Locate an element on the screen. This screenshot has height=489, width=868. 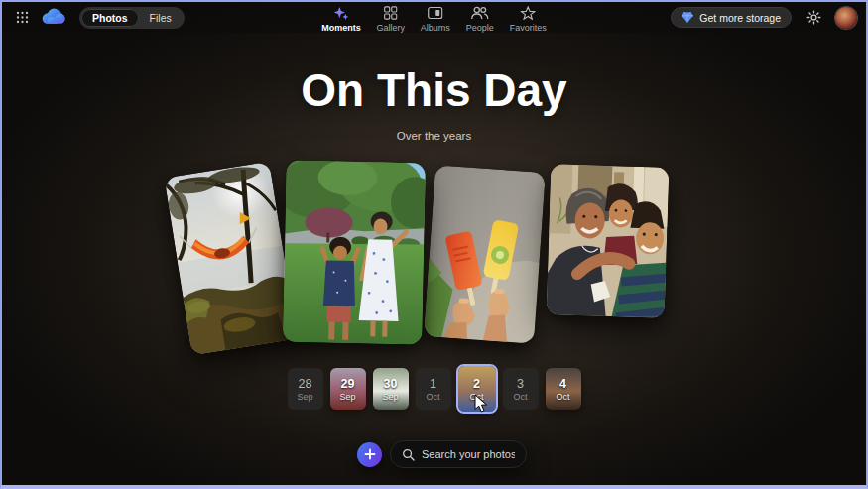
date-tile-29-sep: 29Sep is located at coordinates (348, 389).